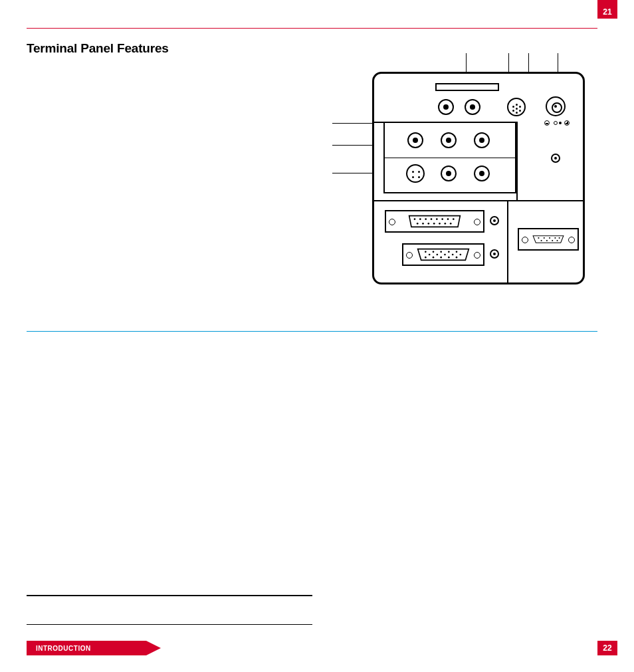 This screenshot has height=672, width=634. I want to click on page-number-top: 21, so click(607, 12).